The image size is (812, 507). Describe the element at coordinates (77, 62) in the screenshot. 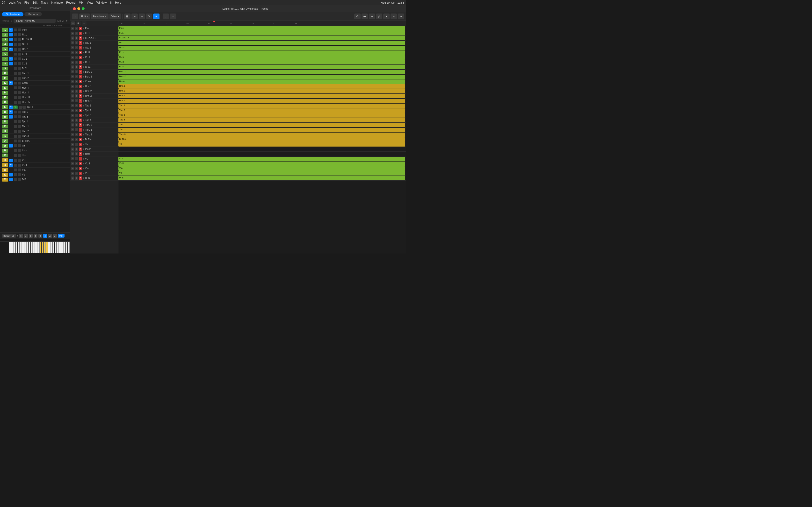

I see `solo-btn-7: S` at that location.